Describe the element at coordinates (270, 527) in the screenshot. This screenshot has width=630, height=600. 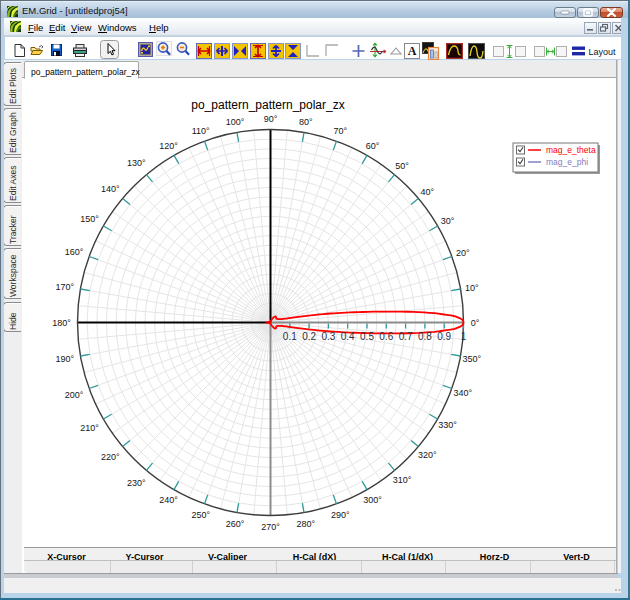
I see `svg-text: 270°` at that location.